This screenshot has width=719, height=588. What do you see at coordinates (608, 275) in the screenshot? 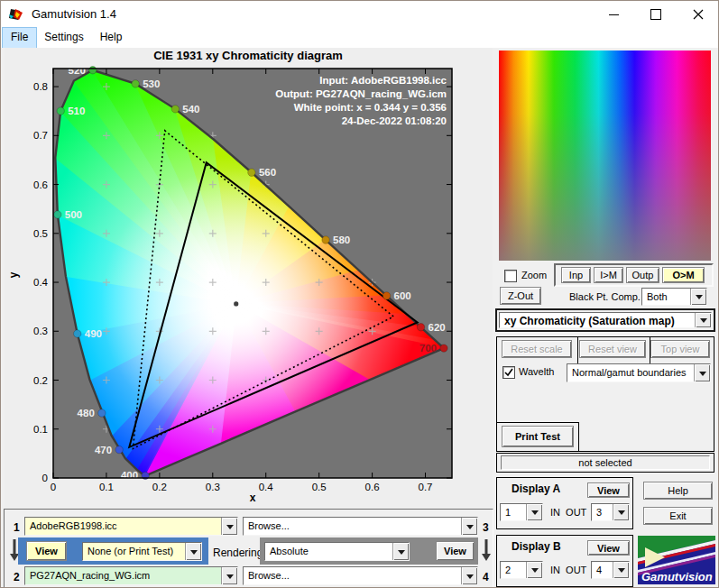
I see `input-monitor-view-button: I>M` at bounding box center [608, 275].